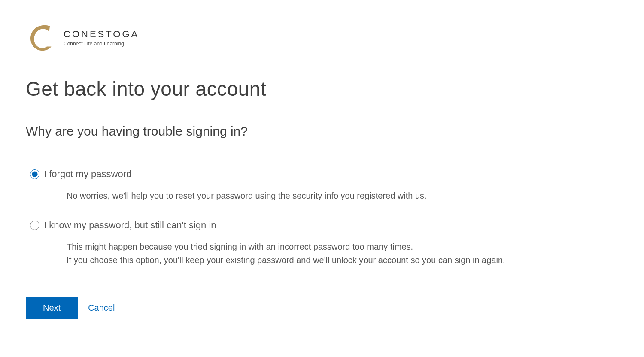 The height and width of the screenshot is (357, 644). Describe the element at coordinates (322, 131) in the screenshot. I see `subtitle: Why are you having trouble signing in?` at that location.